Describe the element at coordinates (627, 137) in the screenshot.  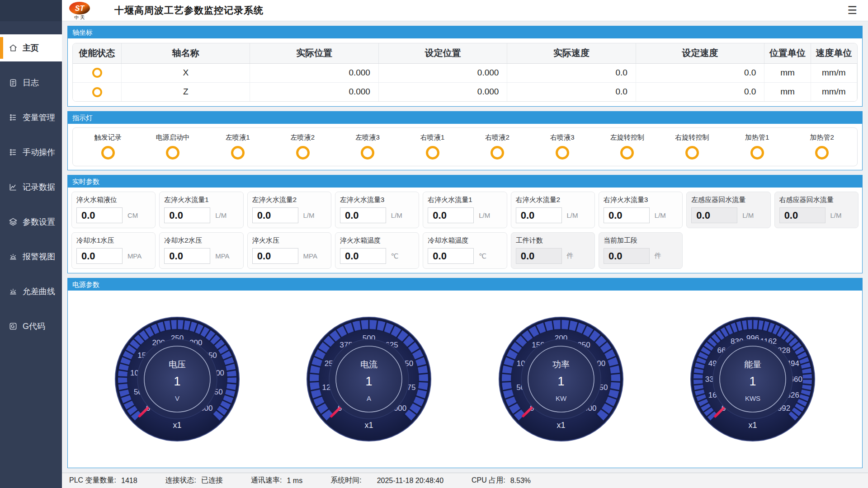
I see `indicator-label: 左旋转控制` at that location.